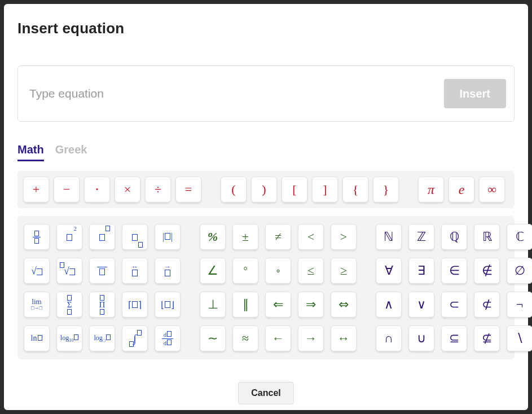  I want to click on key-square: 2, so click(69, 237).